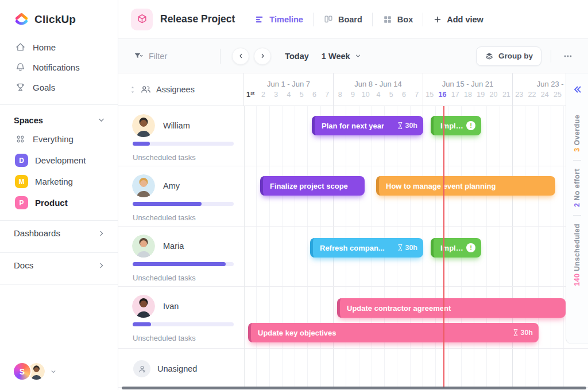 The height and width of the screenshot is (390, 588). I want to click on counter-unscheduled: 140 Unscheduled, so click(577, 255).